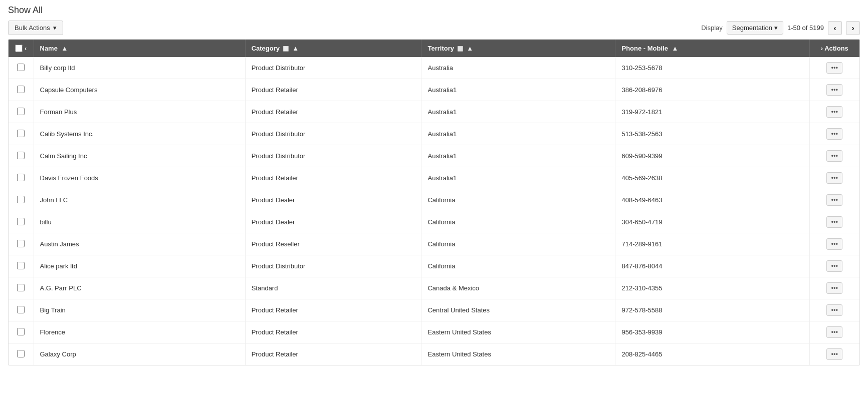  Describe the element at coordinates (139, 266) in the screenshot. I see `row-name-cell: Alice park ltd` at that location.